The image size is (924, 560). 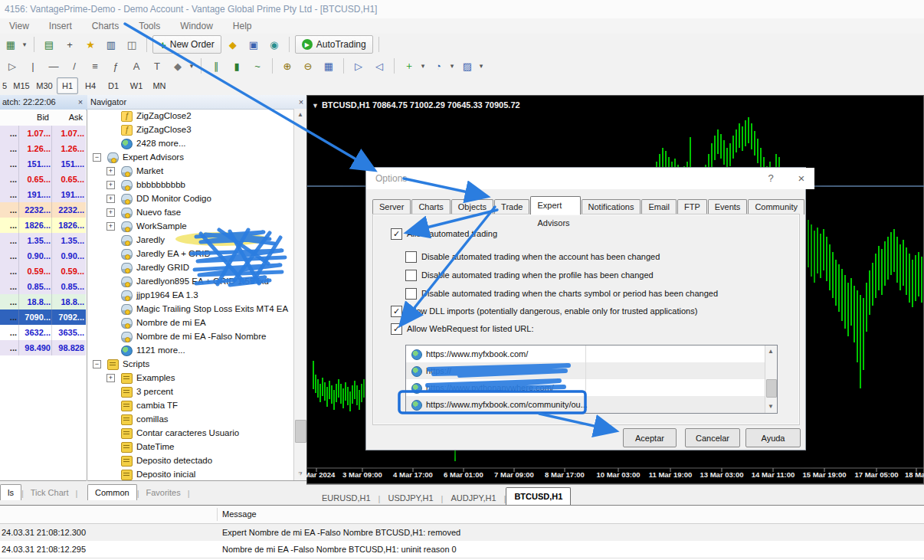 I want to click on url-row: https://, so click(x=585, y=371).